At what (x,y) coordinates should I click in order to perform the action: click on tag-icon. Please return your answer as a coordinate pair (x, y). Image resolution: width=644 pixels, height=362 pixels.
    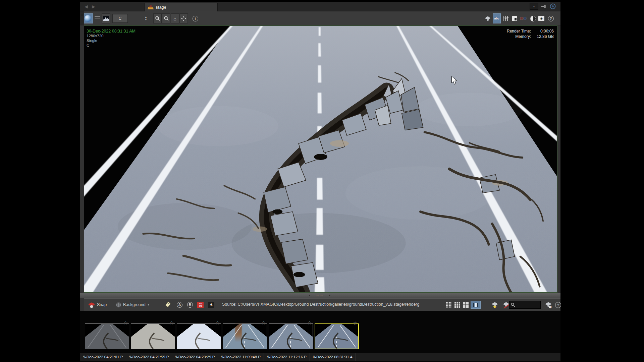
    Looking at the image, I should click on (168, 305).